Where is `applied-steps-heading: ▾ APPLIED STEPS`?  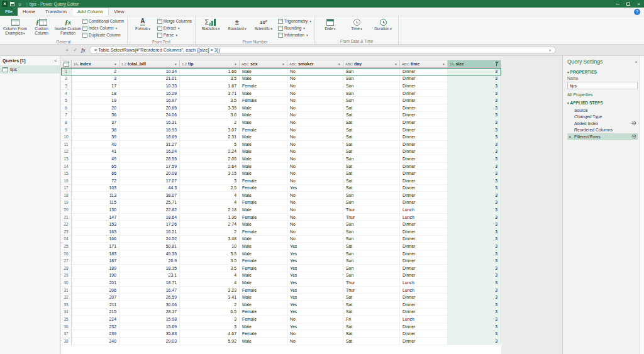 applied-steps-heading: ▾ APPLIED STEPS is located at coordinates (602, 103).